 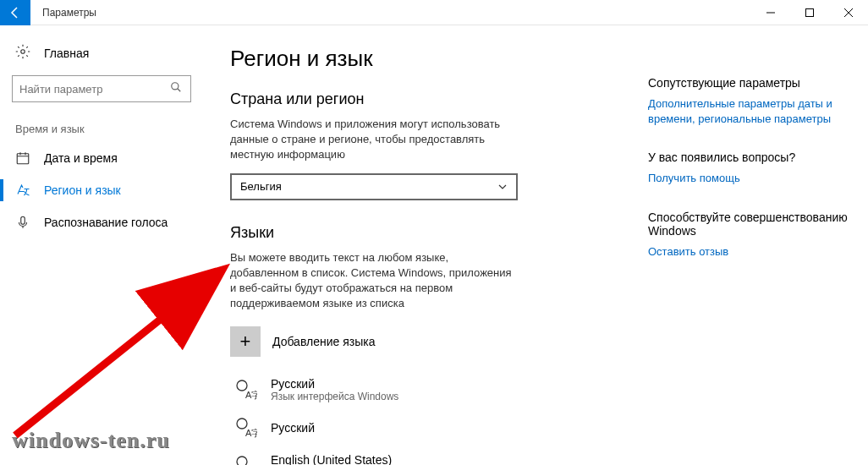 I want to click on language-item: A字 Русский, so click(x=374, y=428).